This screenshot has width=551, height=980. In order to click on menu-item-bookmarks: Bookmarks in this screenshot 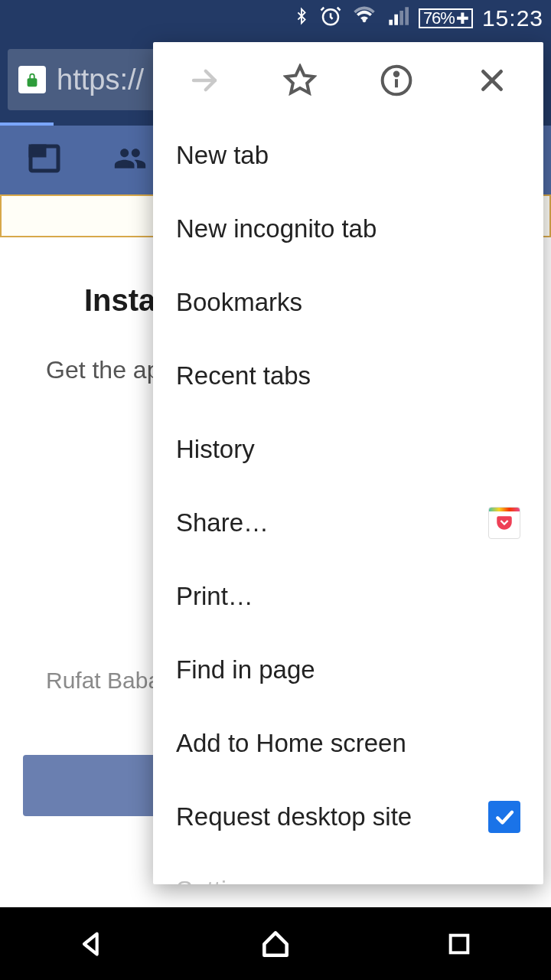, I will do `click(348, 302)`.